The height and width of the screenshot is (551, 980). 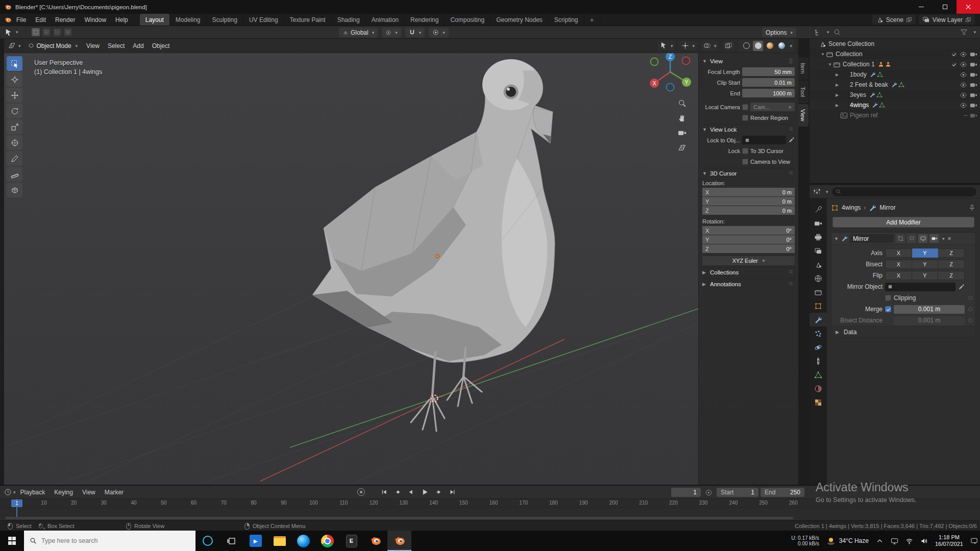 I want to click on overlays-icon, so click(x=707, y=46).